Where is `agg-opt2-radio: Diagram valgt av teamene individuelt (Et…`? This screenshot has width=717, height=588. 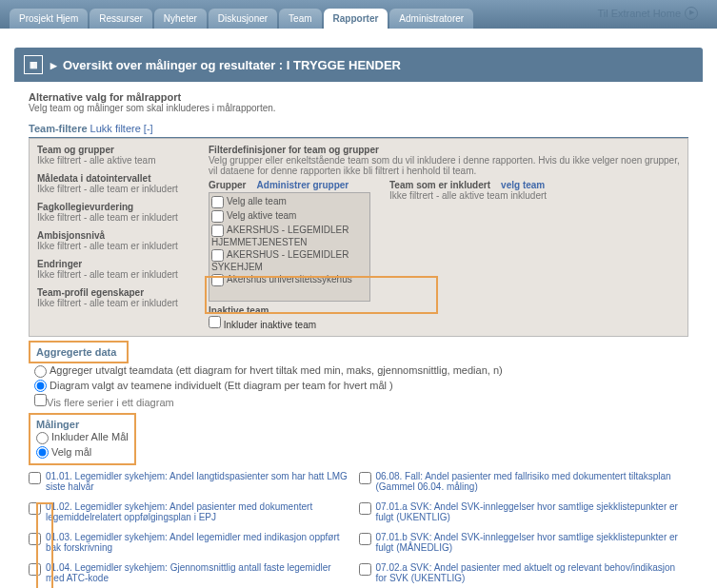 agg-opt2-radio: Diagram valgt av teamene individuelt (Et… is located at coordinates (362, 386).